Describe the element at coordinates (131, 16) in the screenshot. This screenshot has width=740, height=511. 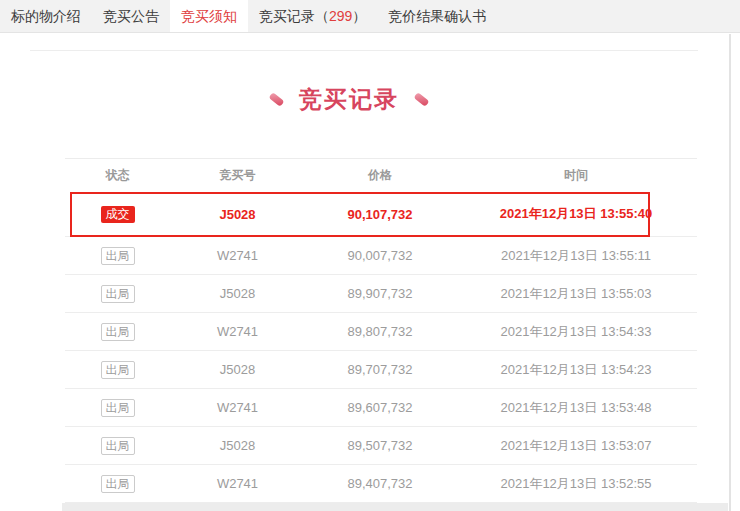
I see `tab-label: 竞买公告` at that location.